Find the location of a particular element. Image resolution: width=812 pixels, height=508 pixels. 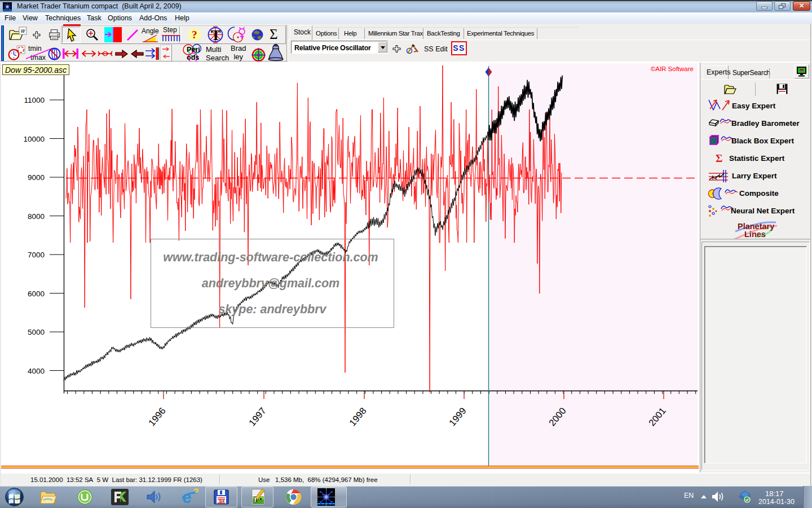

svg-text: 8000 is located at coordinates (36, 217).